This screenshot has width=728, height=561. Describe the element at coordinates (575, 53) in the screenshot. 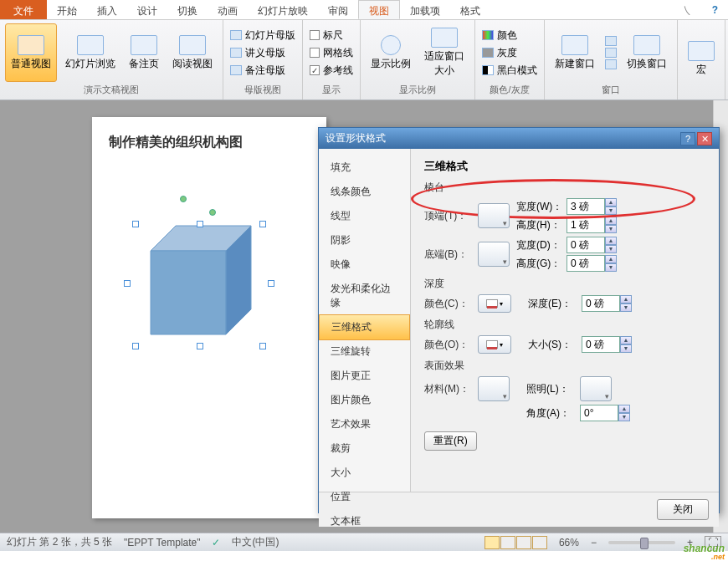

I see `new-window-button: 新建窗口` at that location.